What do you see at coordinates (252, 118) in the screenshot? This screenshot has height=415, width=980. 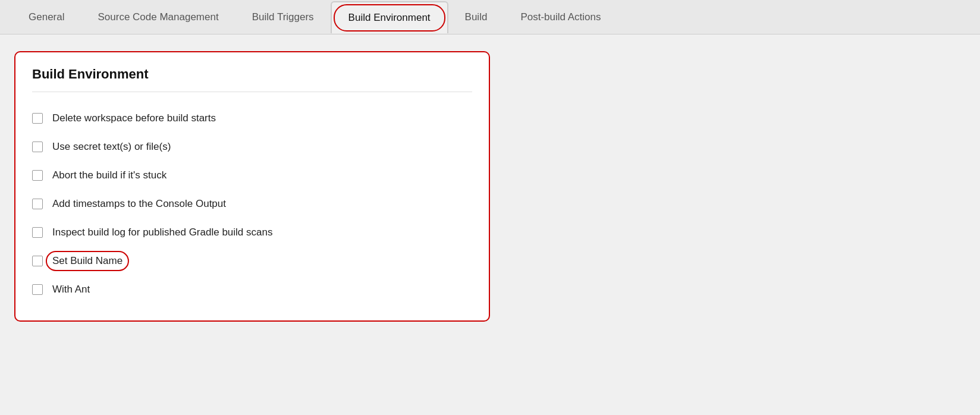 I see `checkbox-item-delete-workspace: Delete workspace before build starts` at bounding box center [252, 118].